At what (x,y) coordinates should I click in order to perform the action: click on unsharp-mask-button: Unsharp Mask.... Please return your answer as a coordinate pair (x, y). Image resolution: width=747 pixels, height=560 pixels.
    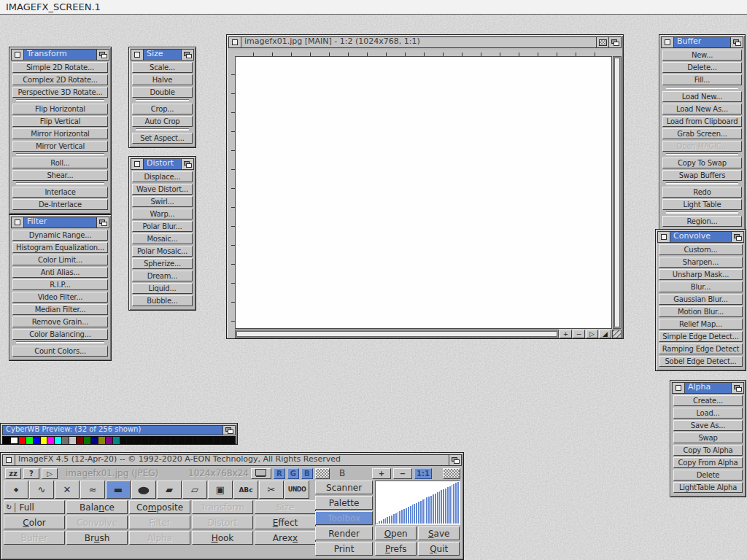
    Looking at the image, I should click on (700, 274).